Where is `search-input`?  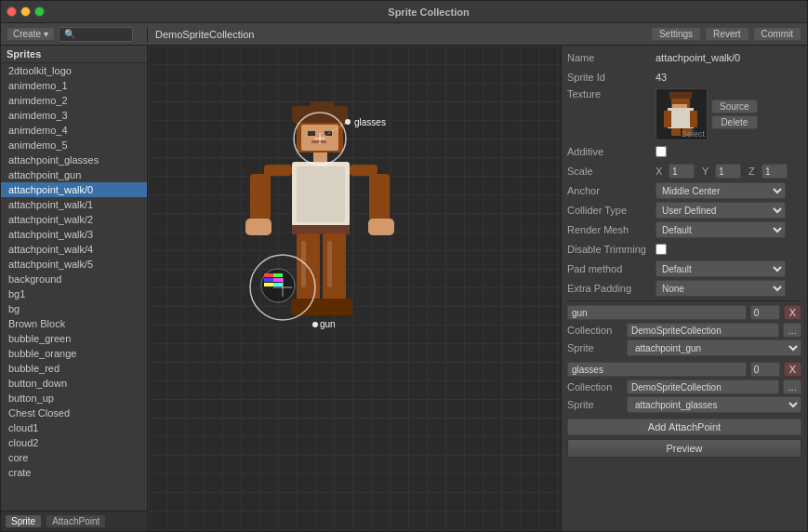
search-input is located at coordinates (96, 34).